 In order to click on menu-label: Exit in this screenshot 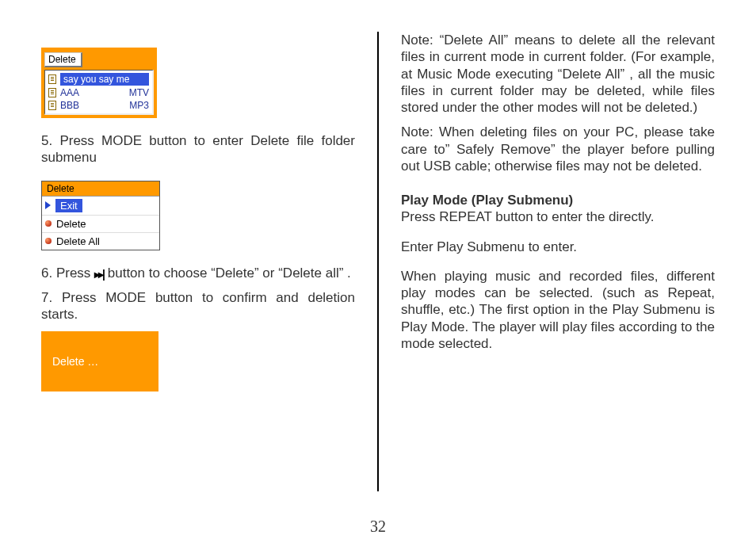, I will do `click(69, 206)`.